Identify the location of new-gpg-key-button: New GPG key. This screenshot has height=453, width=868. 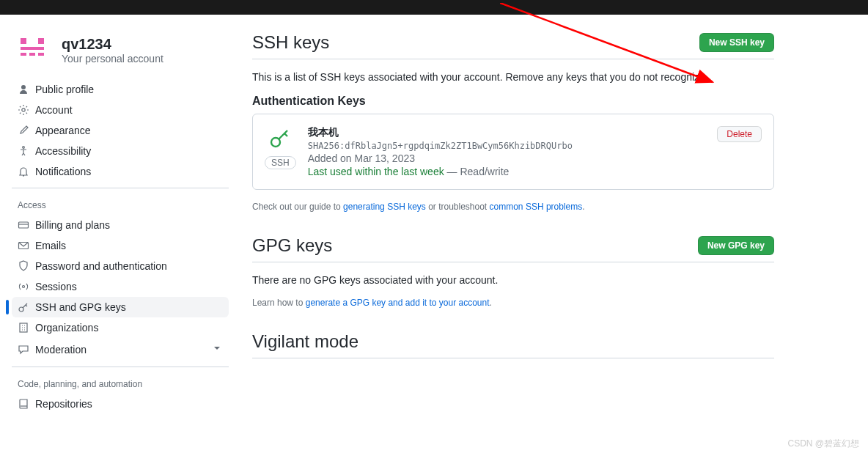
(736, 246).